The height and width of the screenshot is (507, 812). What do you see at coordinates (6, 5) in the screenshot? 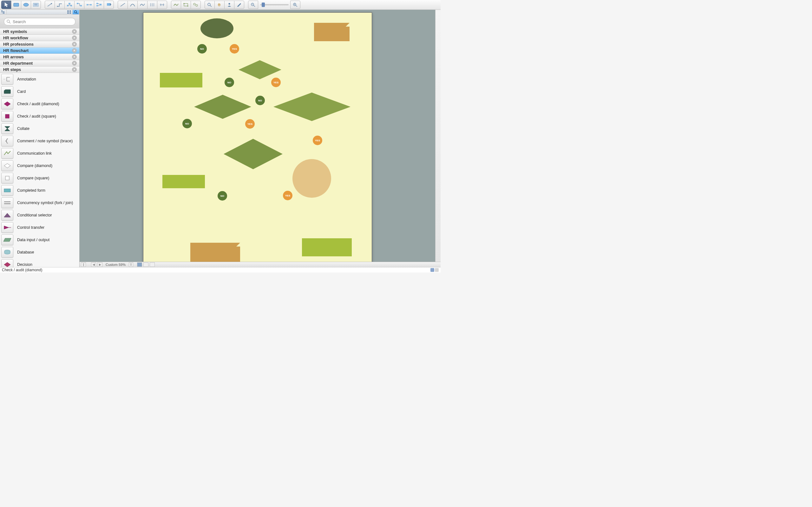
I see `pointer-tool` at bounding box center [6, 5].